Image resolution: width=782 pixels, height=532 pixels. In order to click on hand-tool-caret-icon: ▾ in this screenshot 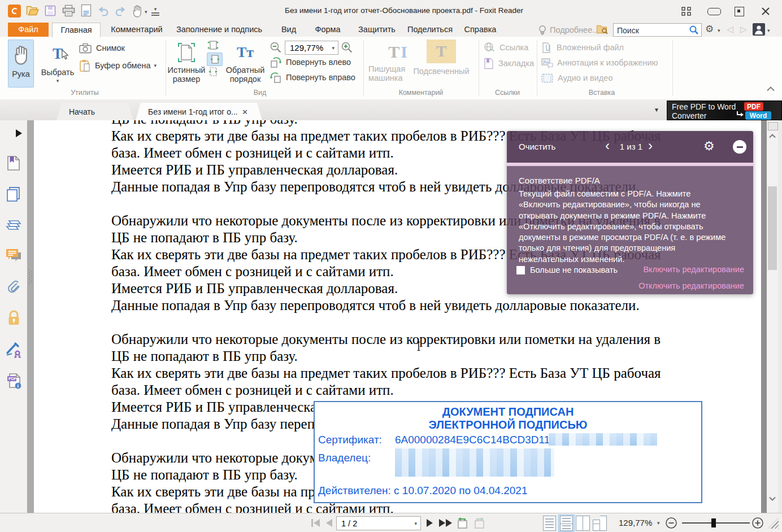, I will do `click(146, 12)`.